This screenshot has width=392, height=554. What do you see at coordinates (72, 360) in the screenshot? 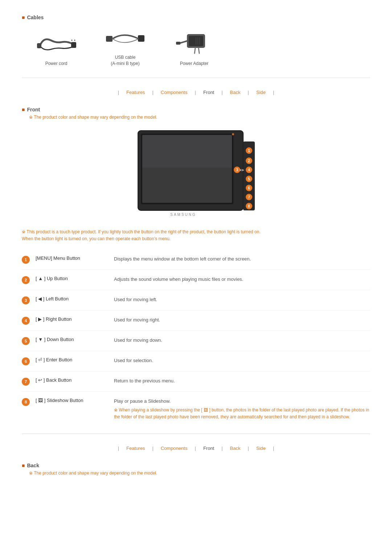
I see `btn-name-enter: [ ⏎ ] Enter Button` at bounding box center [72, 360].